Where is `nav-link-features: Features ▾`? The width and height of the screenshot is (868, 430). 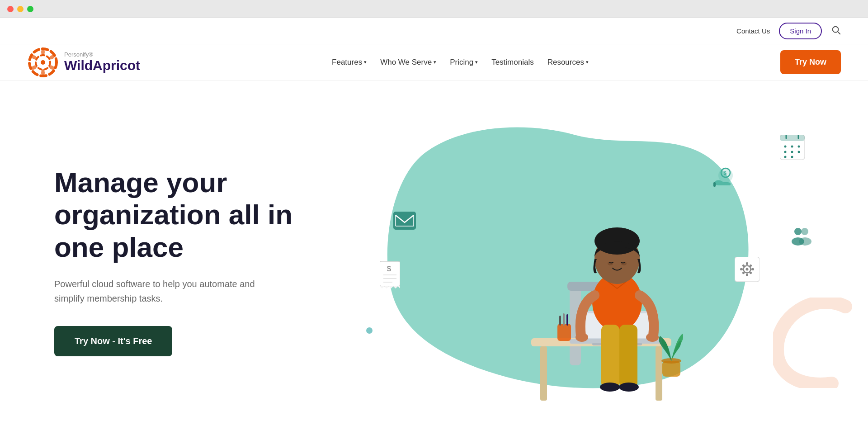
nav-link-features: Features ▾ is located at coordinates (349, 62).